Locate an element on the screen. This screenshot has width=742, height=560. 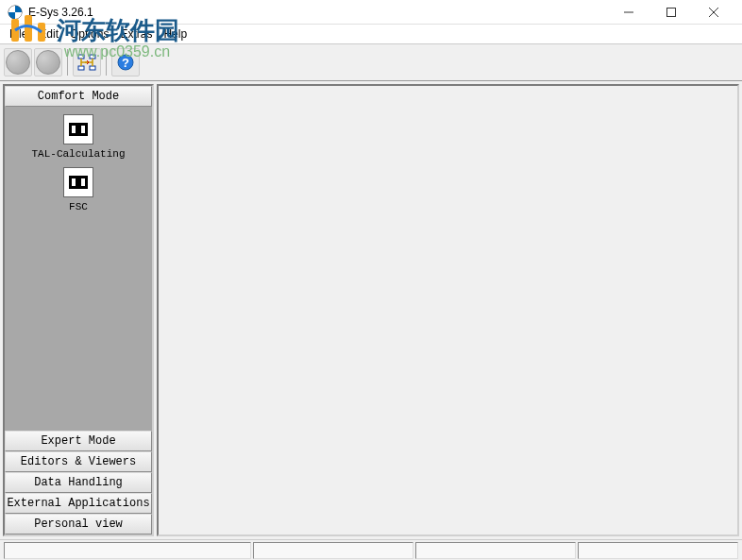
close-button is located at coordinates (714, 12).